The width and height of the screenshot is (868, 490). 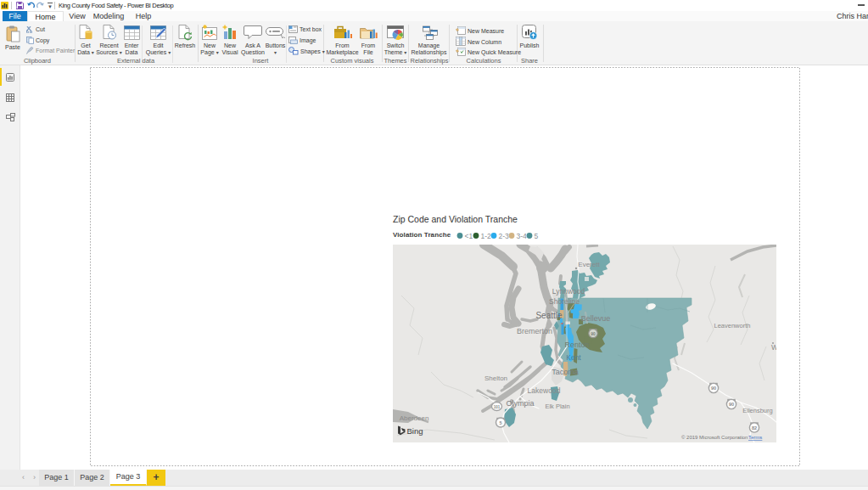 I want to click on svg-text: 1-2, so click(x=487, y=236).